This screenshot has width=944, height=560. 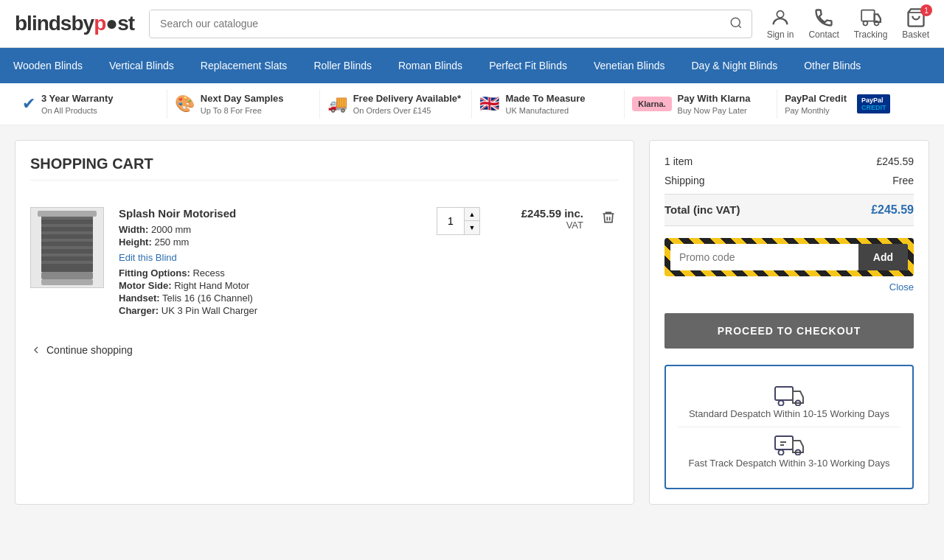 What do you see at coordinates (736, 24) in the screenshot?
I see `search-button` at bounding box center [736, 24].